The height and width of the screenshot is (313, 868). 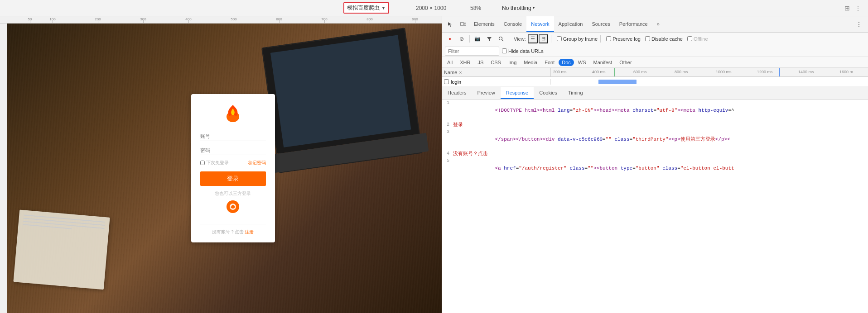 What do you see at coordinates (233, 194) in the screenshot?
I see `third-party-text: 您也可以三方登录` at bounding box center [233, 194].